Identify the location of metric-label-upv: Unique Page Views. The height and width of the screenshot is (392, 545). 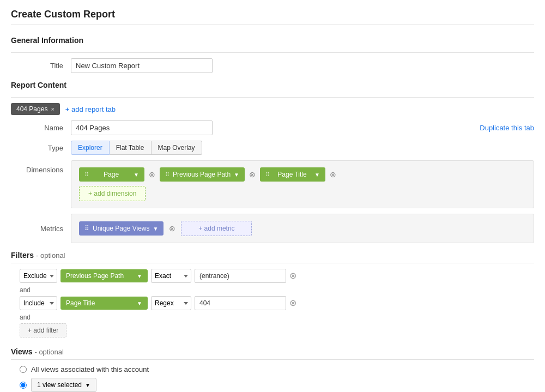
(121, 228).